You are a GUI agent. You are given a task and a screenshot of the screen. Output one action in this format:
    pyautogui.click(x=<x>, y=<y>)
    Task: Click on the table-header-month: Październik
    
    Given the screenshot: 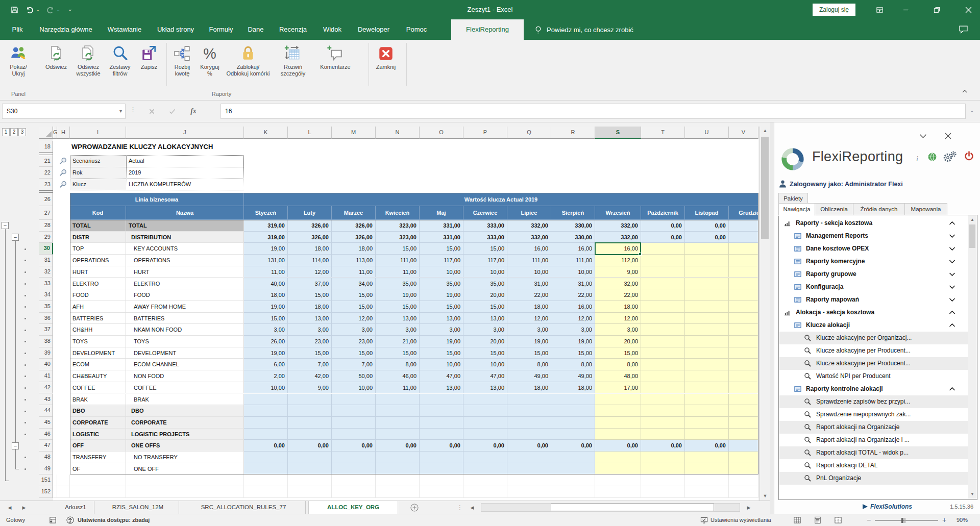 What is the action you would take?
    pyautogui.click(x=663, y=213)
    